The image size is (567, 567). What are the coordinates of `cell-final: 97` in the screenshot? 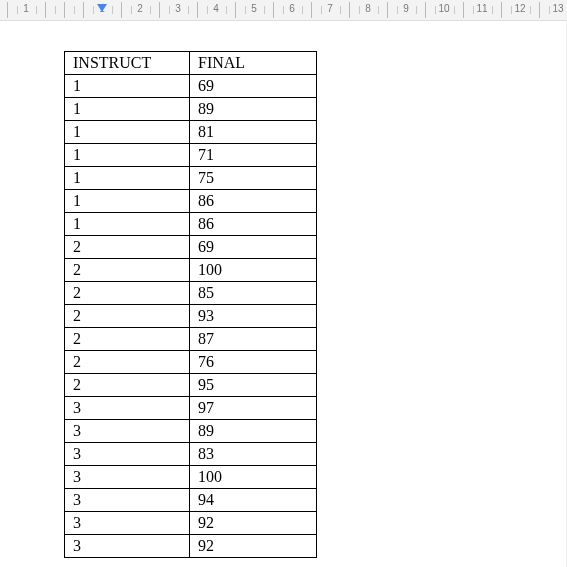 It's located at (254, 408).